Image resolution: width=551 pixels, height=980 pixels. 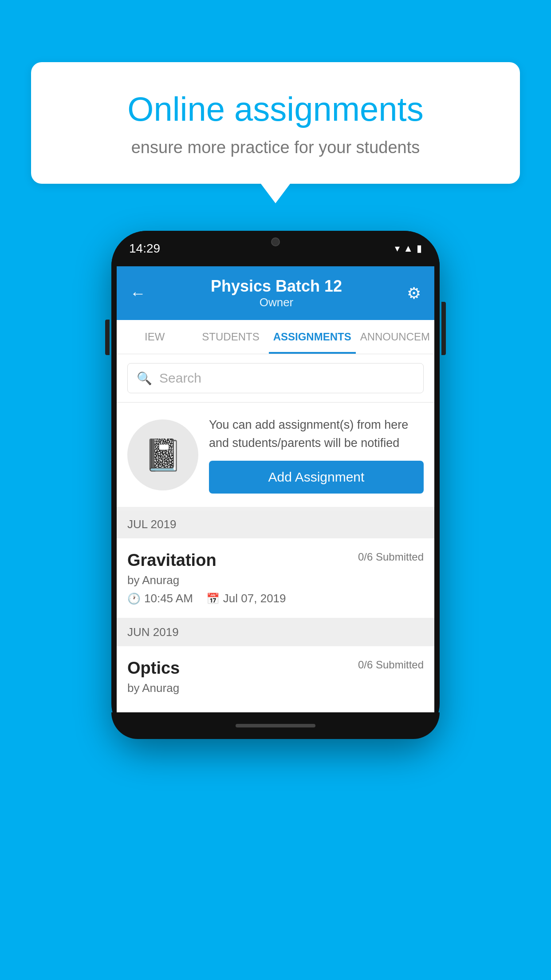 What do you see at coordinates (276, 456) in the screenshot?
I see `add-assignment-card: 📓 You can add assignment(s) from here an…` at bounding box center [276, 456].